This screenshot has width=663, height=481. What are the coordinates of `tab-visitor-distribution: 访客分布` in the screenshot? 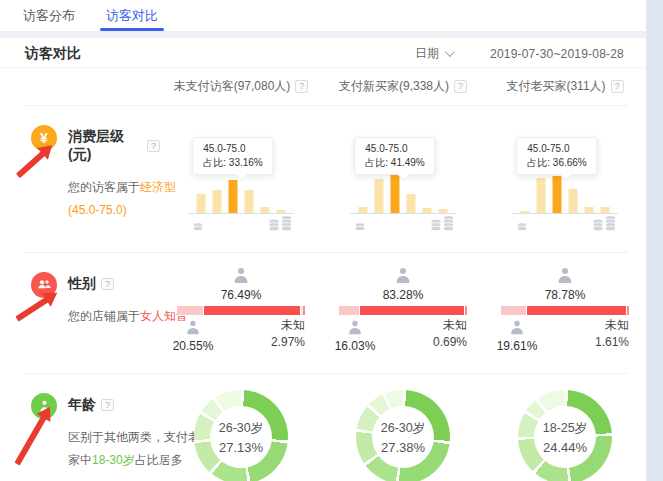 It's located at (49, 16).